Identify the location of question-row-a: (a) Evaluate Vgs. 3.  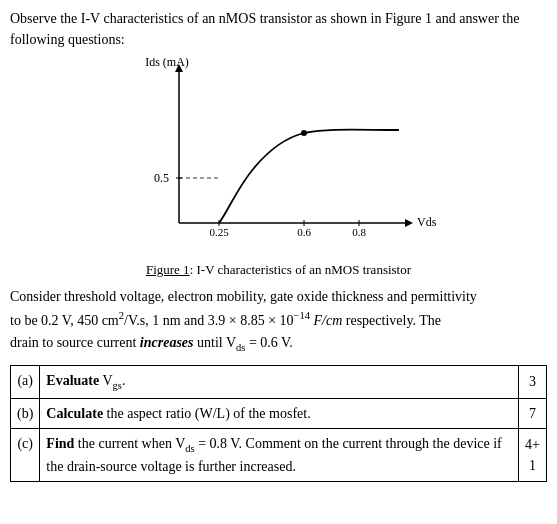
(279, 382).